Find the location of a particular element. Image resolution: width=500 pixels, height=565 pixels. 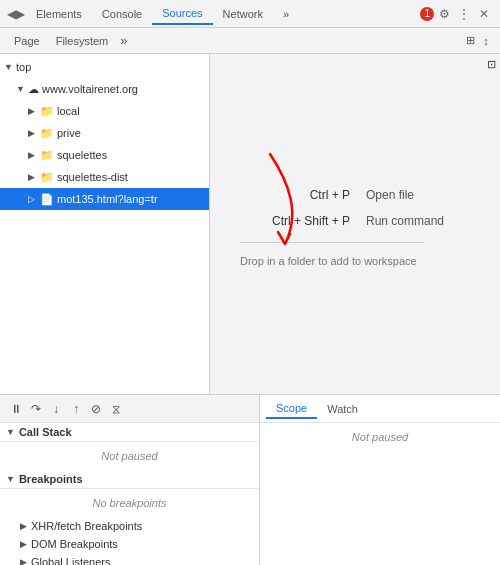

tab-watch: Watch is located at coordinates (342, 409).